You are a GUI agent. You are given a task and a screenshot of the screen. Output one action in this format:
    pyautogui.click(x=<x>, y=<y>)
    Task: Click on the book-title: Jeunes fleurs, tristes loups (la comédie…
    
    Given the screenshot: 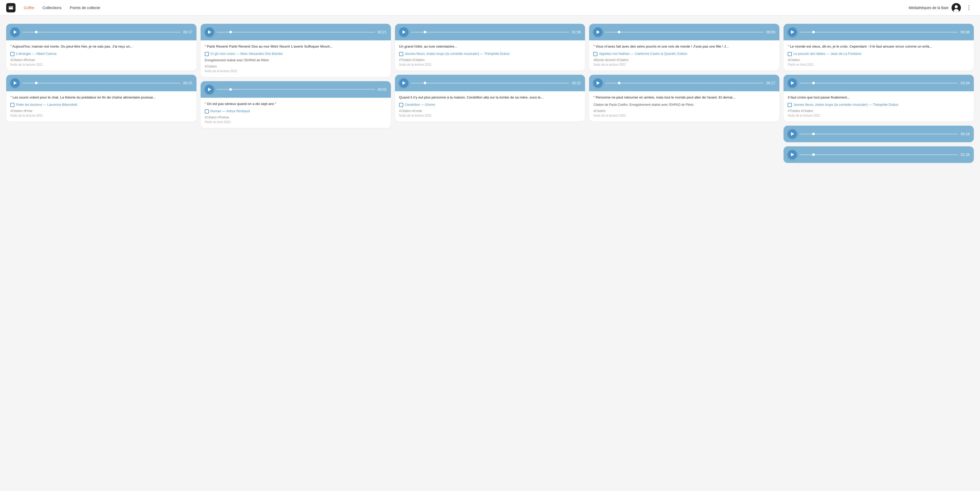 What is the action you would take?
    pyautogui.click(x=457, y=54)
    